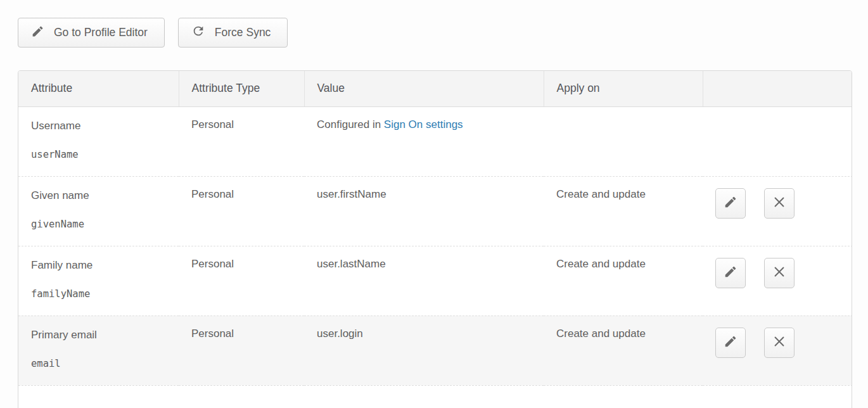 Image resolution: width=868 pixels, height=408 pixels. I want to click on go-to-profile-editor-button: Go to Profile Editor, so click(91, 33).